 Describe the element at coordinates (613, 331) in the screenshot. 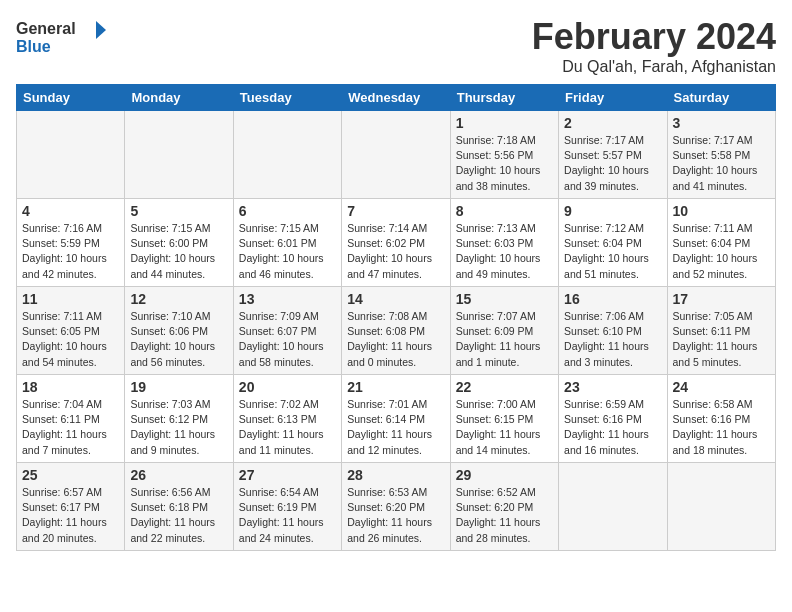

I see `calendar-cell: 16Sunrise: 7:06 AMSunset: 6:10 PMDayligh…` at that location.